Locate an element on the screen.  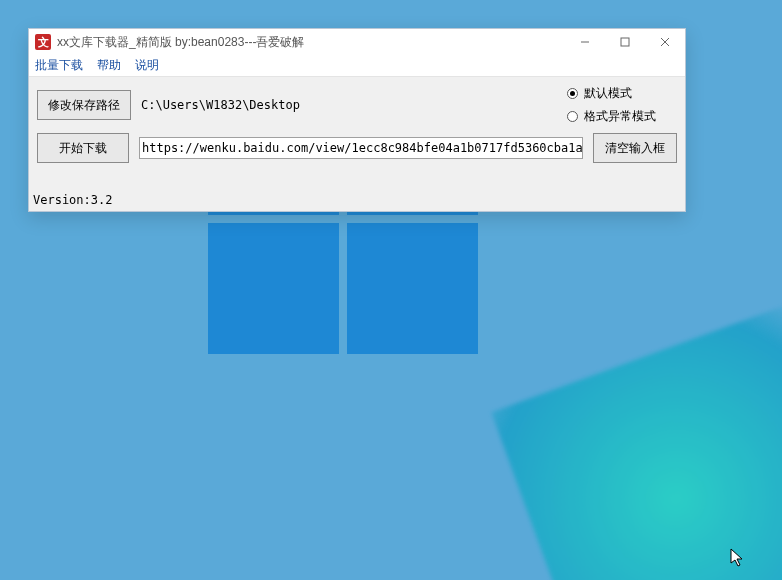
app-icon: 文 is located at coordinates (43, 42).